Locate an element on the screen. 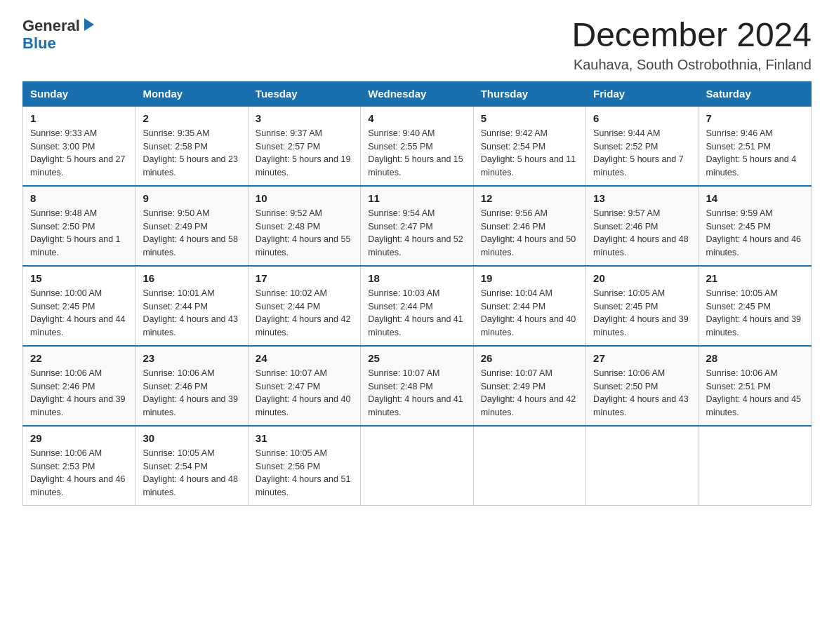 Image resolution: width=834 pixels, height=644 pixels. col-monday: Monday is located at coordinates (192, 94).